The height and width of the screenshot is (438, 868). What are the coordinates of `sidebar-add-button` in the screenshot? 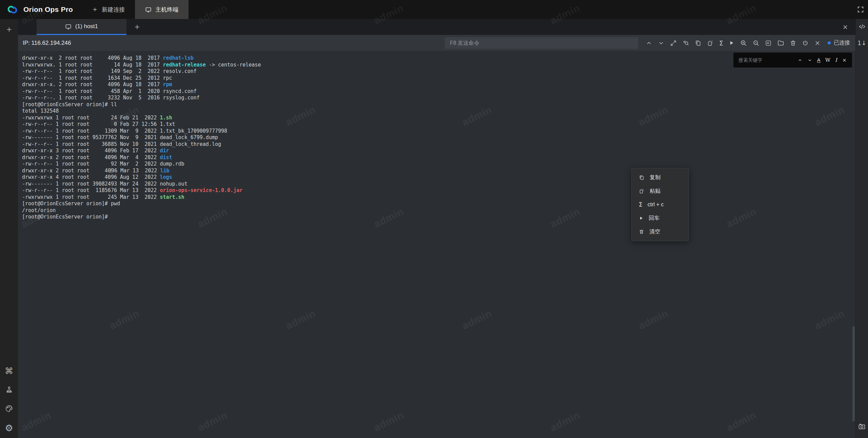 It's located at (9, 30).